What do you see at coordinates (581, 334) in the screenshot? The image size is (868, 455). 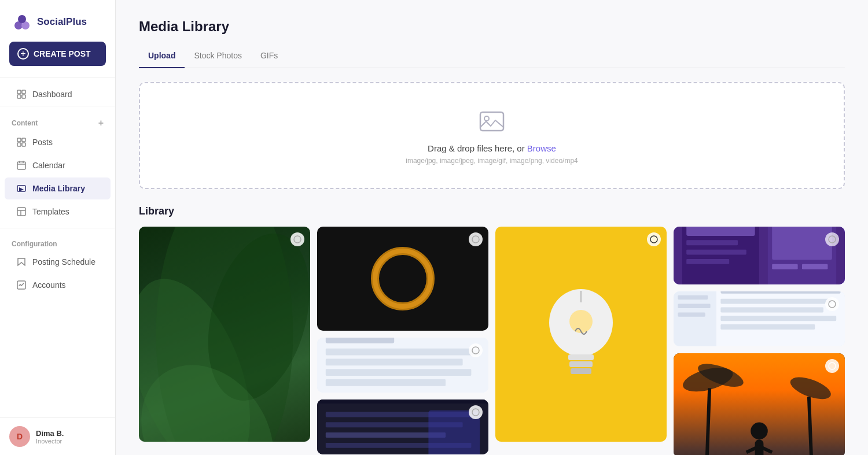 I see `bulb-illustration` at bounding box center [581, 334].